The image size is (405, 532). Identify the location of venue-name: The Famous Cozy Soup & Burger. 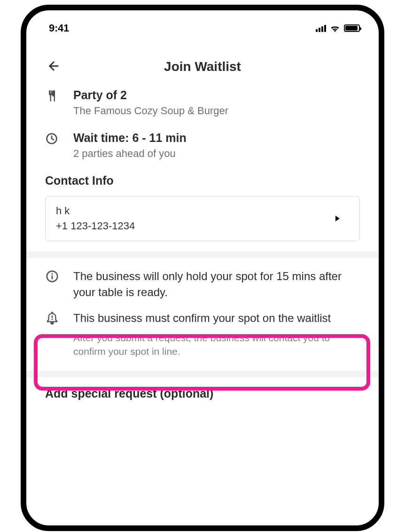
(151, 111).